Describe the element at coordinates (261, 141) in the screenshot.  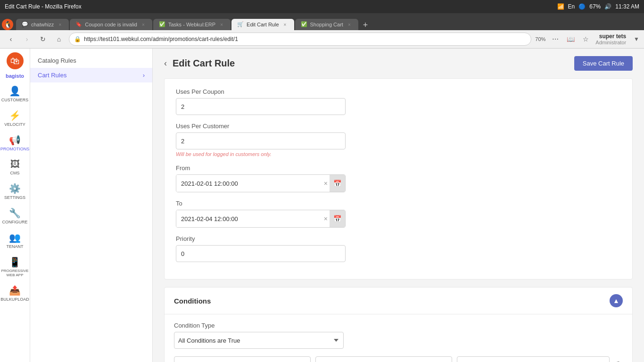
I see `uses-per-customer-input` at that location.